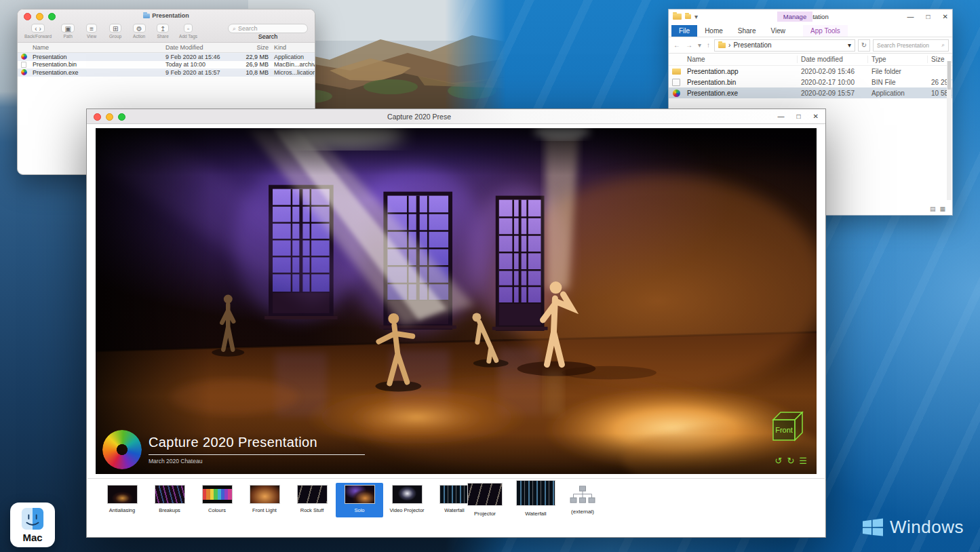 The image size is (980, 552). What do you see at coordinates (933, 209) in the screenshot?
I see `details-view-icon: ▤` at bounding box center [933, 209].